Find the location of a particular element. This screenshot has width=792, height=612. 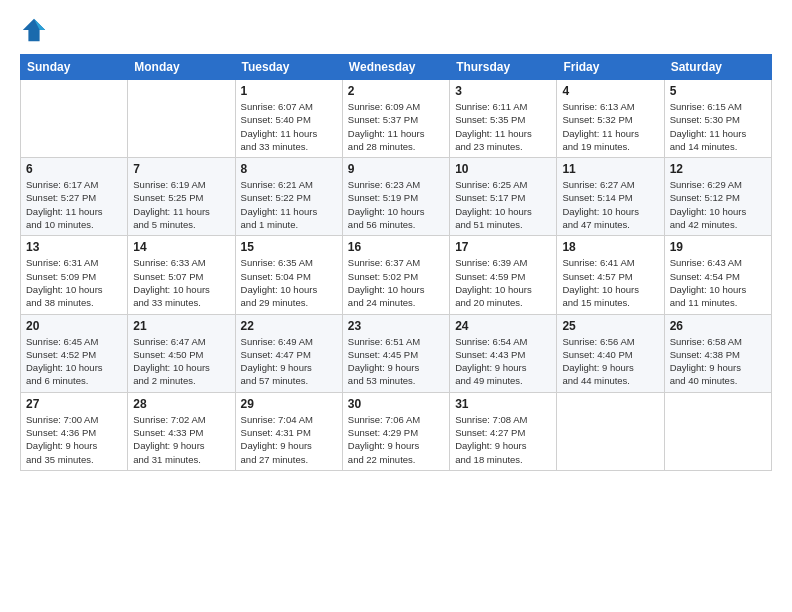

day-info: Sunrise: 6:49 AM Sunset: 4:47 PM Dayligh… is located at coordinates (289, 362).